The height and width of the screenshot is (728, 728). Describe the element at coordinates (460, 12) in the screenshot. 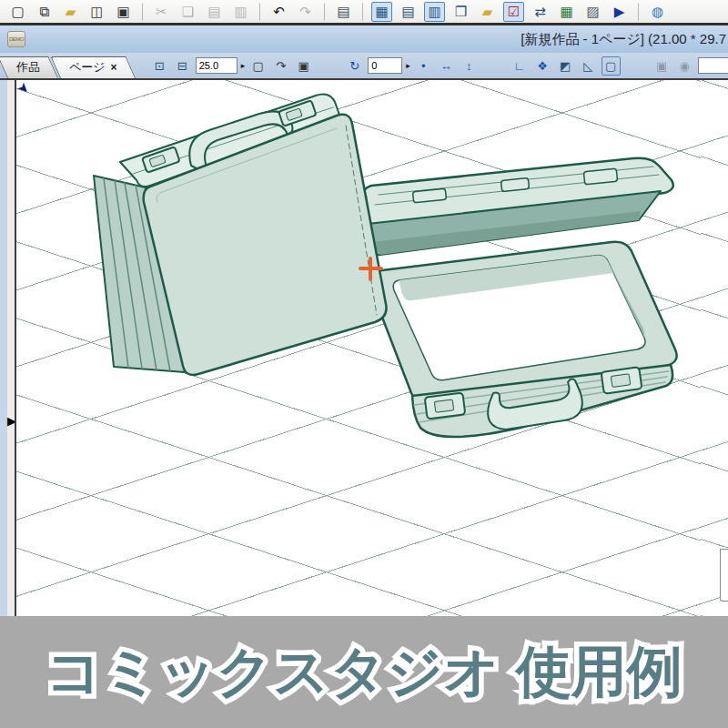

I see `cascade-windows-button: ❐` at that location.